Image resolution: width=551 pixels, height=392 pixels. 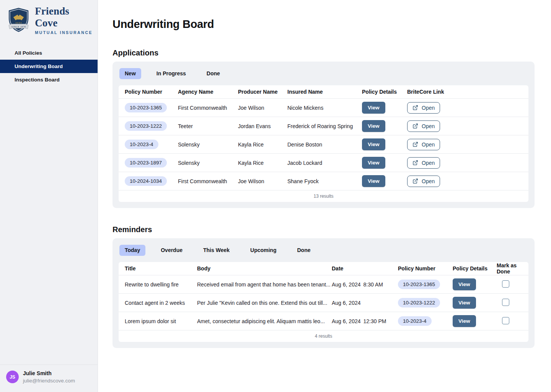 What do you see at coordinates (208, 163) in the screenshot?
I see `agency-name-cell: Solensky` at bounding box center [208, 163].